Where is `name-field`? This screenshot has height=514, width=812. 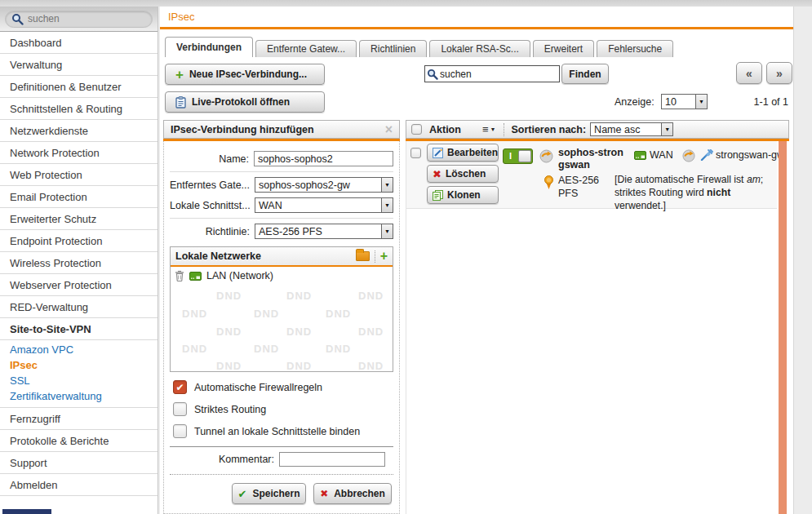 name-field is located at coordinates (323, 158).